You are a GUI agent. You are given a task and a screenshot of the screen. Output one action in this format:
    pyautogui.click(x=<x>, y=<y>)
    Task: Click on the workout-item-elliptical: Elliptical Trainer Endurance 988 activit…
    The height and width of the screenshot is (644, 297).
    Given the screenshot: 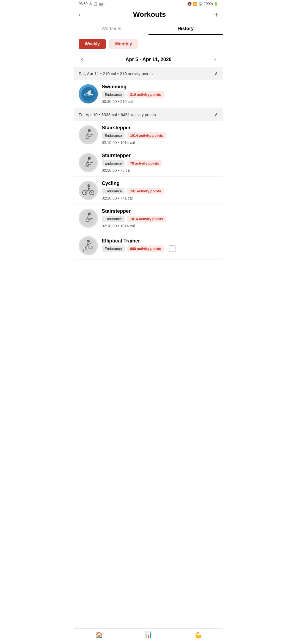 What is the action you would take?
    pyautogui.click(x=148, y=246)
    